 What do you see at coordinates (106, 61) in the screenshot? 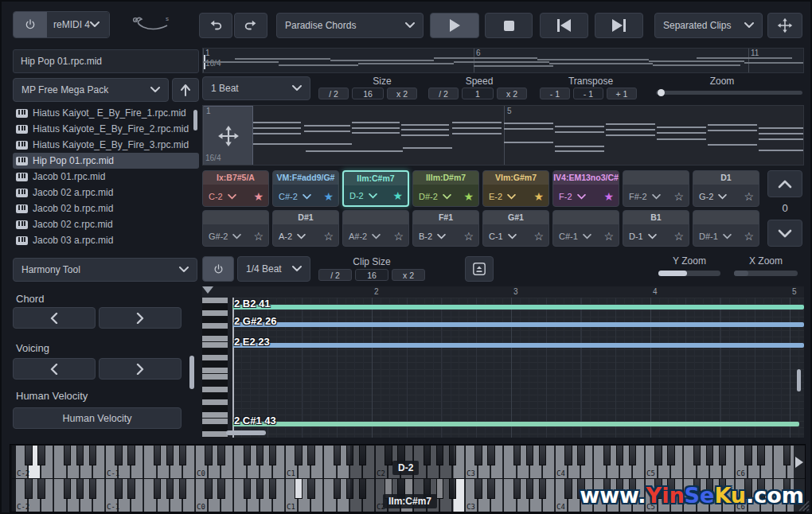
I see `clip-name-field: Hip Pop 01.rpc.mid` at bounding box center [106, 61].